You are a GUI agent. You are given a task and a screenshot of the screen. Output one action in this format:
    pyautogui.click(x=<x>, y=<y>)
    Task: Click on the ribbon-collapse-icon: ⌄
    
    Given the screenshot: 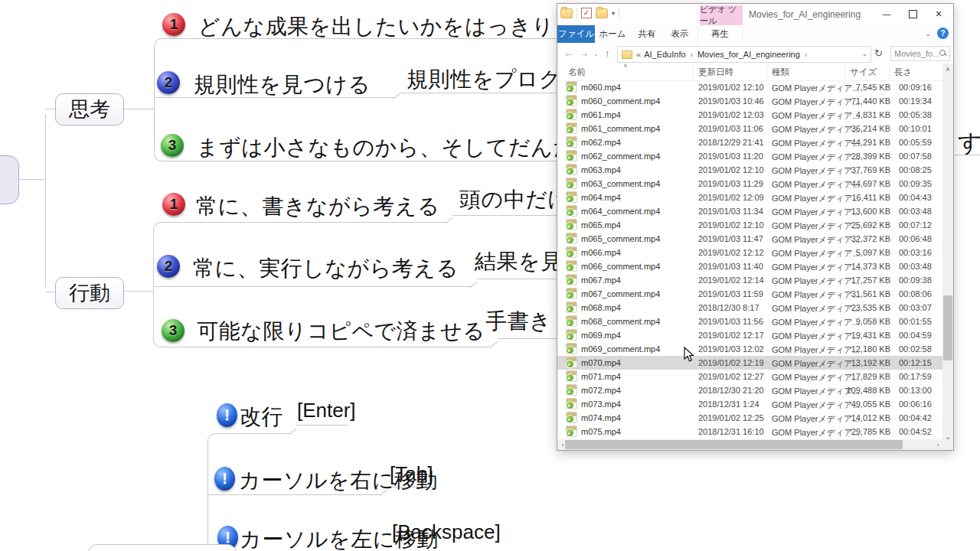 What is the action you would take?
    pyautogui.click(x=928, y=34)
    